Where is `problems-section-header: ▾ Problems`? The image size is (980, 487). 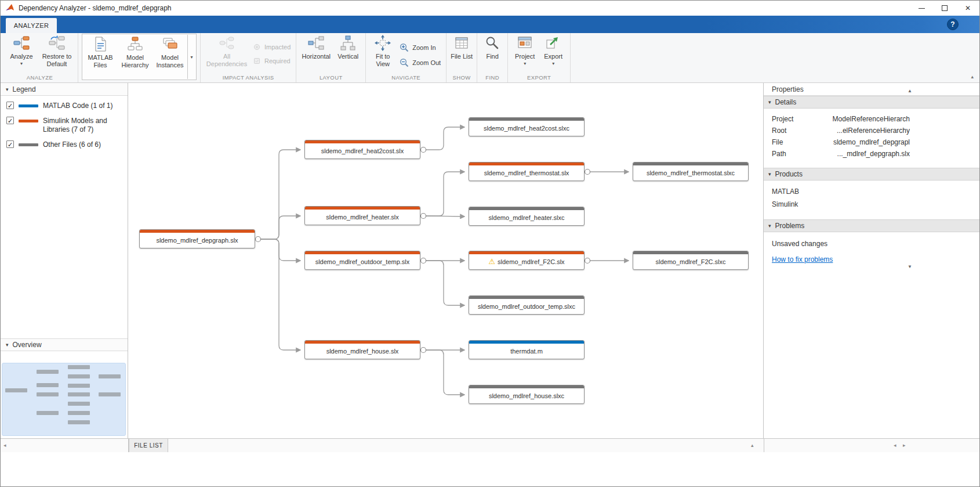
problems-section-header: ▾ Problems is located at coordinates (872, 226).